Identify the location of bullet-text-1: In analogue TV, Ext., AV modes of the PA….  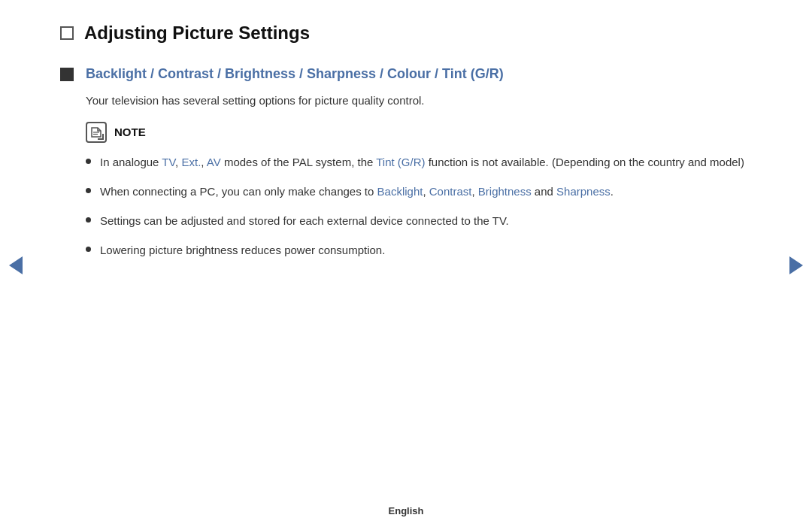
(423, 162).